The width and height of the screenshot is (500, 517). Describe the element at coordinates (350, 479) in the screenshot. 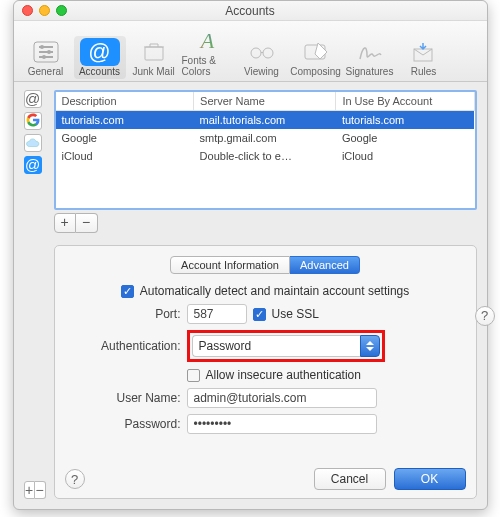

I see `cancel-button: Cancel` at that location.